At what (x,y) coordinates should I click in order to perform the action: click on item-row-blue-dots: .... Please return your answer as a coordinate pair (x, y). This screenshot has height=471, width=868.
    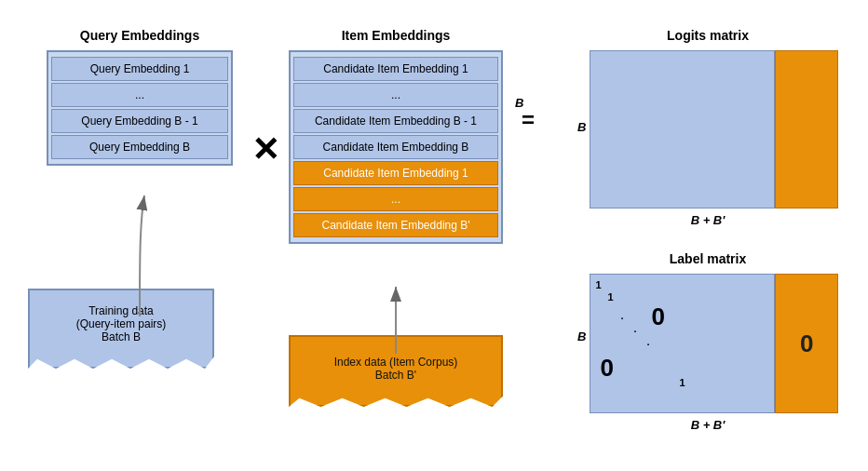
    Looking at the image, I should click on (396, 95).